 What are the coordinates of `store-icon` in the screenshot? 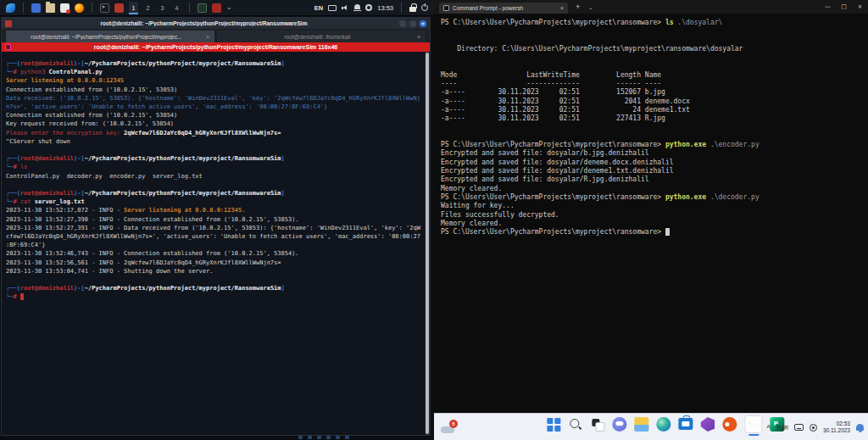 It's located at (685, 424).